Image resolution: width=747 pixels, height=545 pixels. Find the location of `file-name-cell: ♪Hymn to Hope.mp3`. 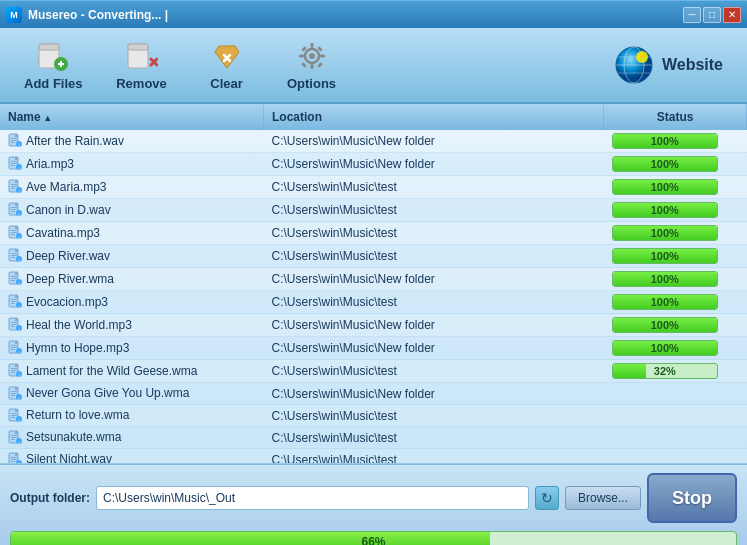

file-name-cell: ♪Hymn to Hope.mp3 is located at coordinates (132, 348).